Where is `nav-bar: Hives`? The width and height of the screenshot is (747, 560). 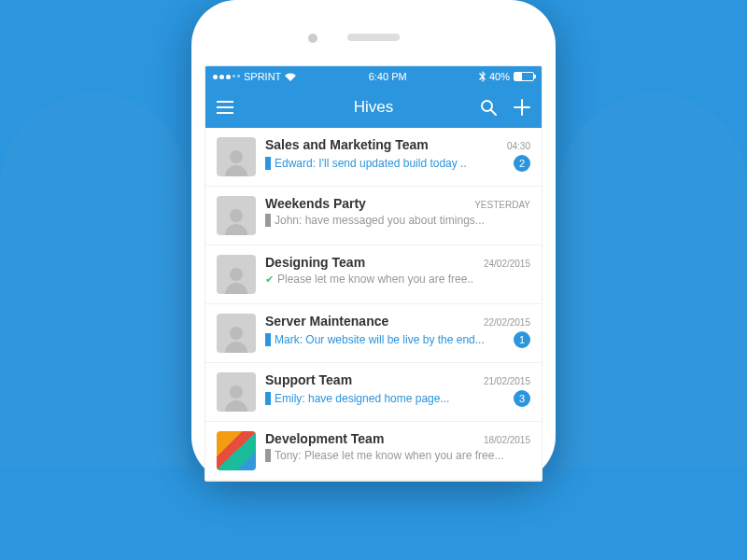 nav-bar: Hives is located at coordinates (374, 107).